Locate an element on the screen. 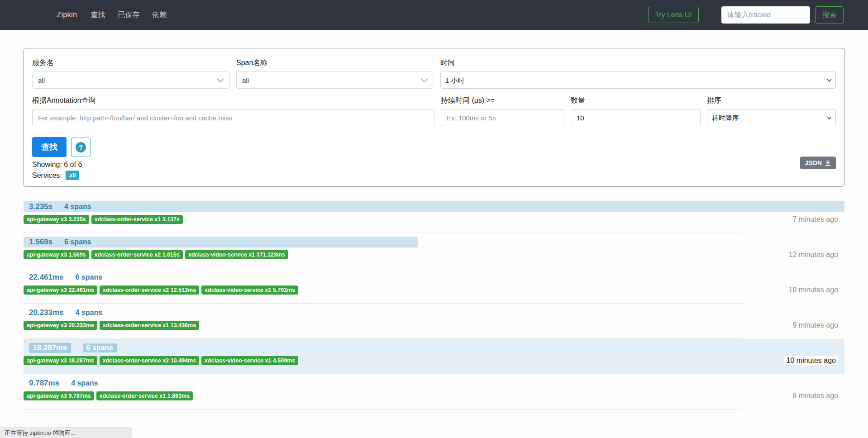 The width and height of the screenshot is (868, 438). min-duration-input is located at coordinates (502, 118).